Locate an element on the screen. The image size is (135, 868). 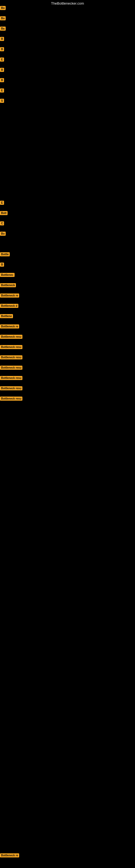
badge-b13: C is located at coordinates (2, 223).